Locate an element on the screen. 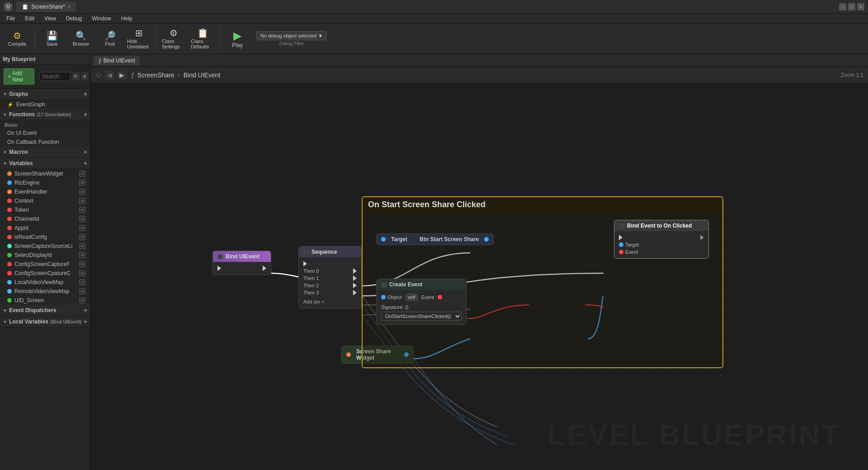  maximize-button: □ is located at coordinates (852, 7).